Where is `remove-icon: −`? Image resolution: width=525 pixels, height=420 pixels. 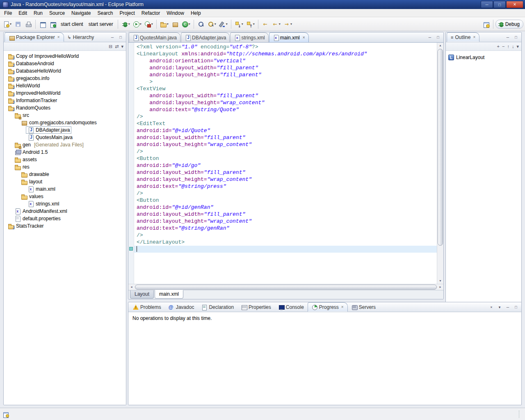
remove-icon: − is located at coordinates (503, 46).